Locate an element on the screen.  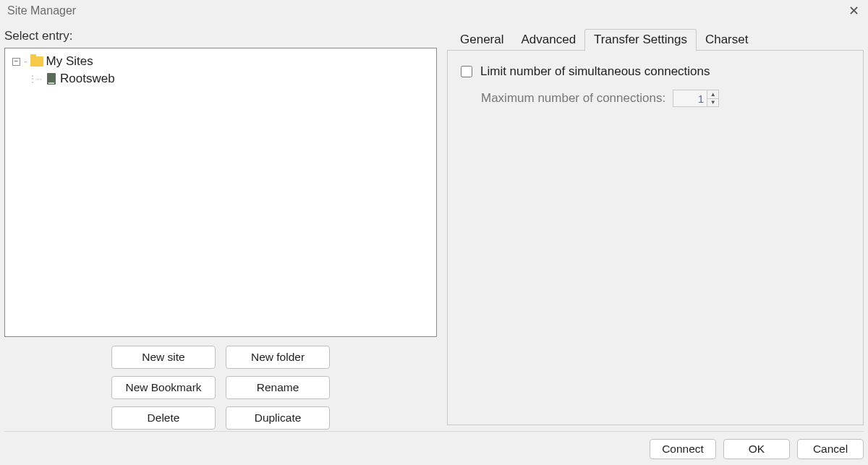
window-title: Site Manager is located at coordinates (42, 11).